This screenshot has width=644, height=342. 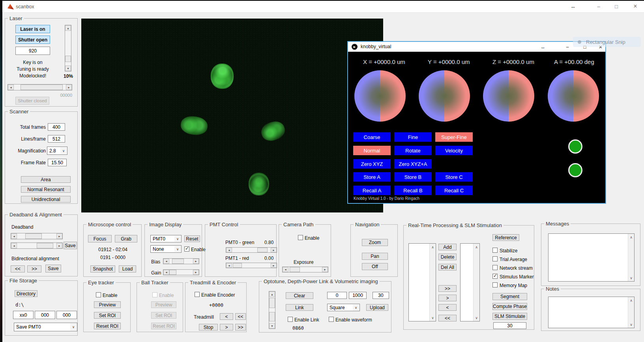 I want to click on align-back-button: <<, so click(x=18, y=269).